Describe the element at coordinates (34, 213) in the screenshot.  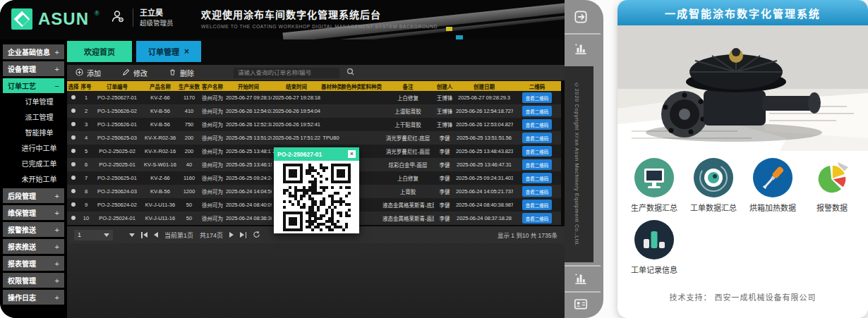
I see `sidebar-item: 维保管理+` at that location.